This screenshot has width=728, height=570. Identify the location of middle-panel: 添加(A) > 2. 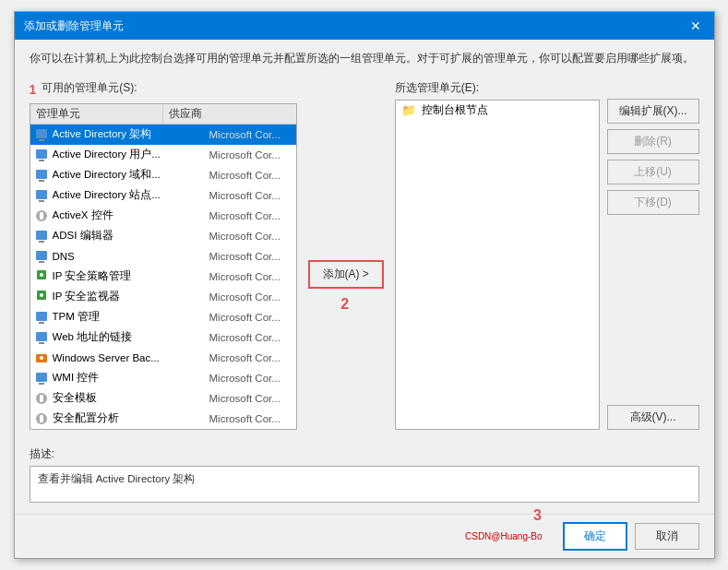
(346, 255).